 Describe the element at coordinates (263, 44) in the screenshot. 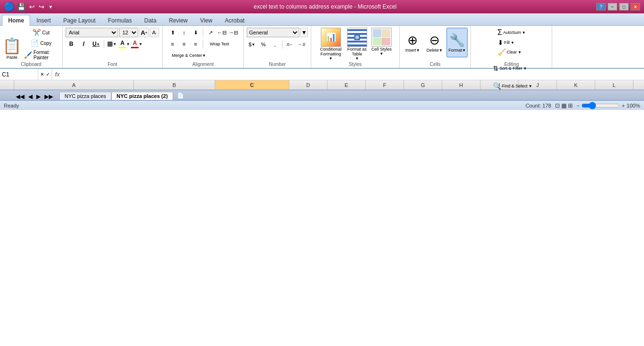

I see `percent-button: %` at that location.